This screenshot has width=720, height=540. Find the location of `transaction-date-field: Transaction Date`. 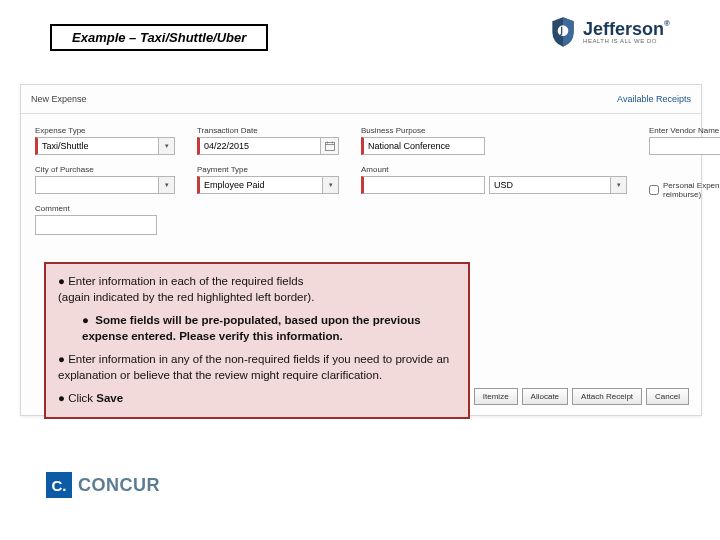

transaction-date-field: Transaction Date is located at coordinates (268, 140).